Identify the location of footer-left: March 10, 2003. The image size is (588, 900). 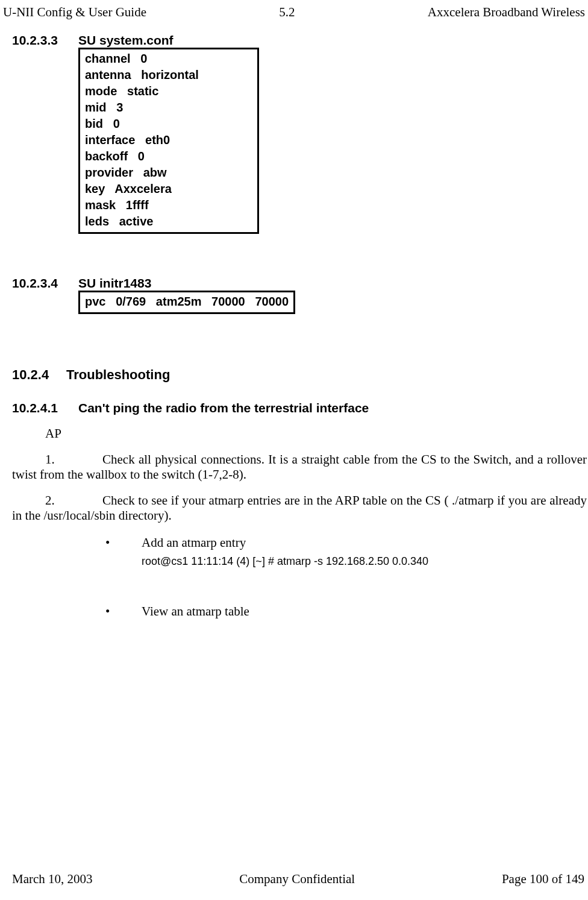
(52, 879).